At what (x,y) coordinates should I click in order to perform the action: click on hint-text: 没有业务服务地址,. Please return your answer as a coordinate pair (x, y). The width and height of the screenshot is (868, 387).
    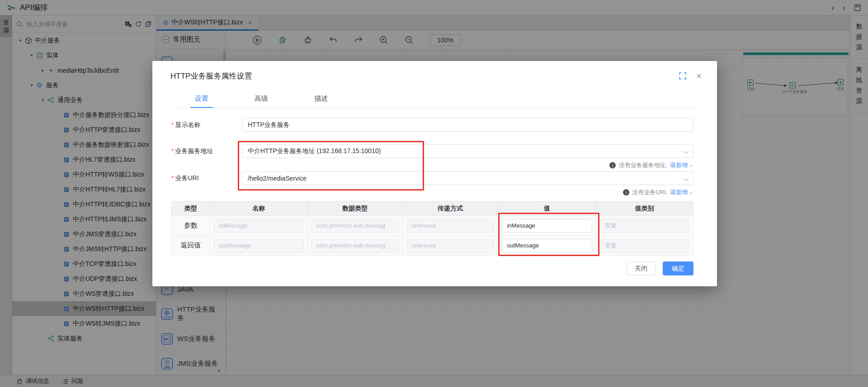
    Looking at the image, I should click on (643, 165).